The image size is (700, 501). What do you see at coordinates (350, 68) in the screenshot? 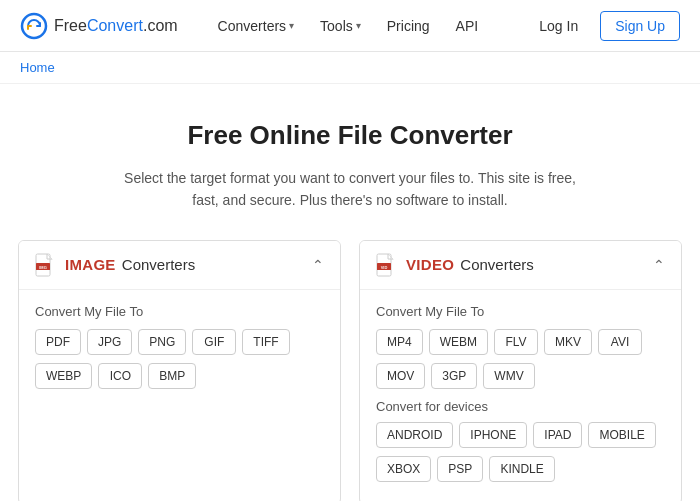
I see `breadcrumb: Home` at bounding box center [350, 68].